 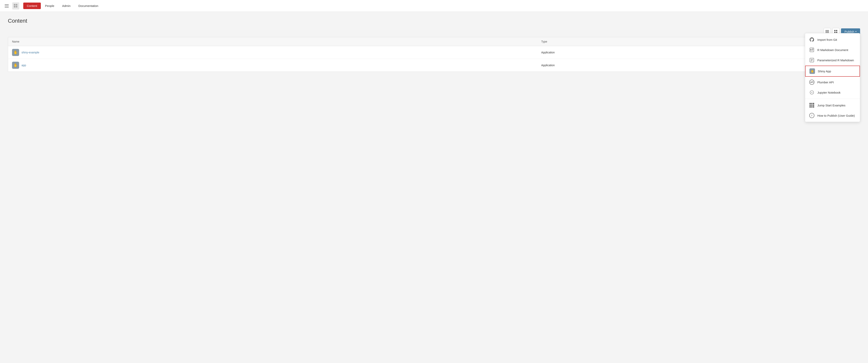 What do you see at coordinates (434, 6) in the screenshot?
I see `navbar: Content People Admin Documentation` at bounding box center [434, 6].